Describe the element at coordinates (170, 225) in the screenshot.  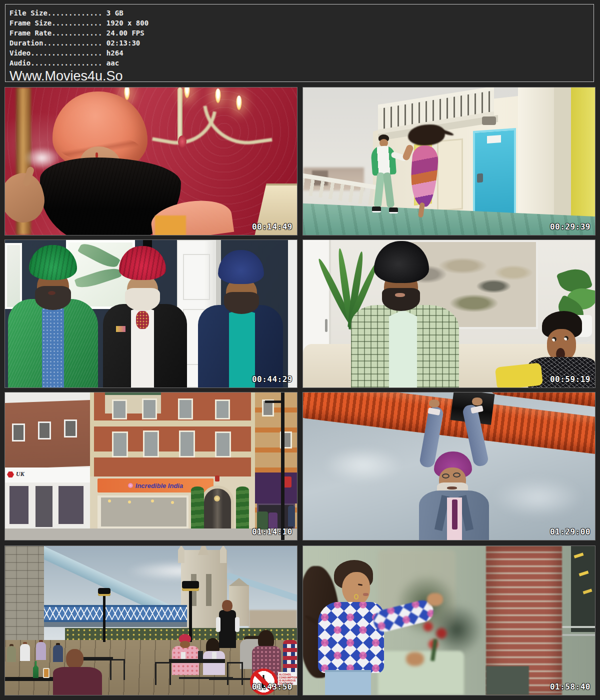
I see `orange-sash` at that location.